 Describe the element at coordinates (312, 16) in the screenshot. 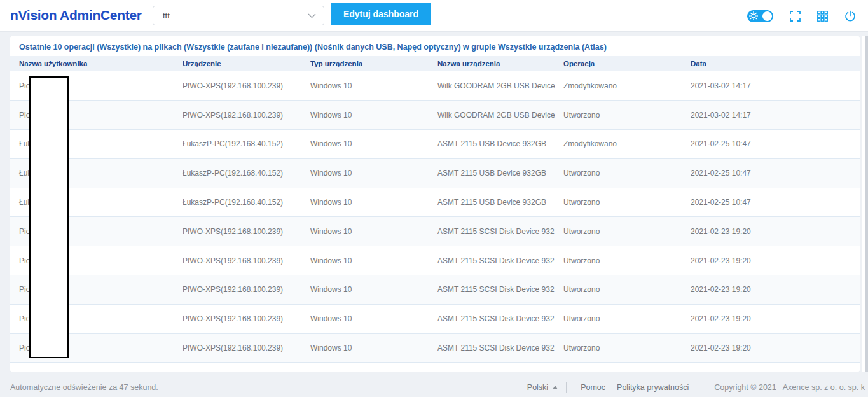

I see `chevron-down-icon` at that location.